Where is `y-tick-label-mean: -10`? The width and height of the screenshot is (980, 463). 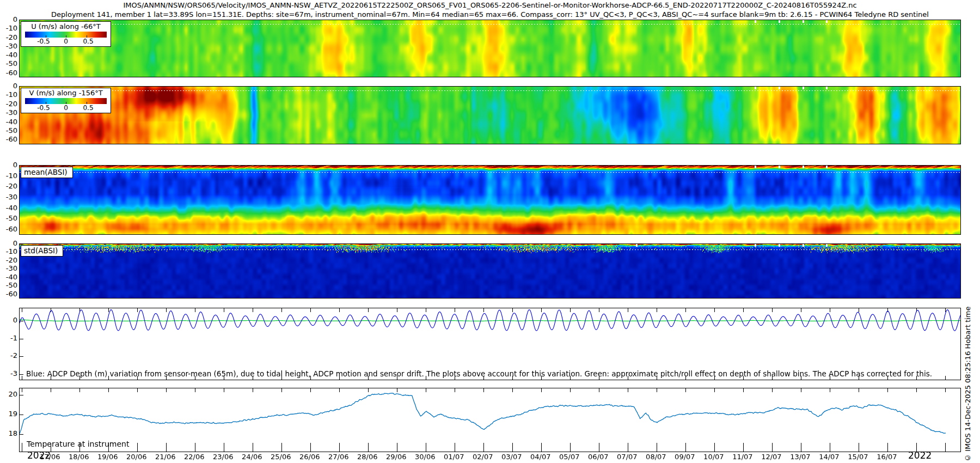 y-tick-label-mean: -10 is located at coordinates (9, 175).